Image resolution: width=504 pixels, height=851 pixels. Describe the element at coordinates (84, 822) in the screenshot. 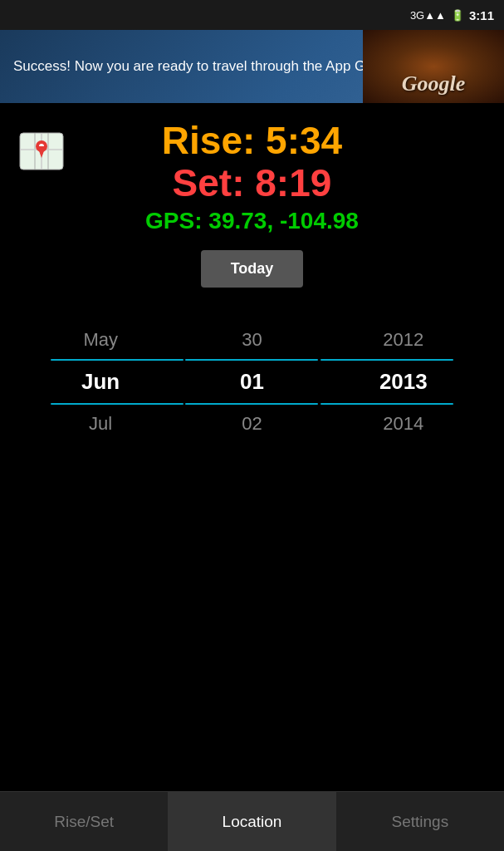

I see `tab-rise-set-label: Rise/Set` at that location.